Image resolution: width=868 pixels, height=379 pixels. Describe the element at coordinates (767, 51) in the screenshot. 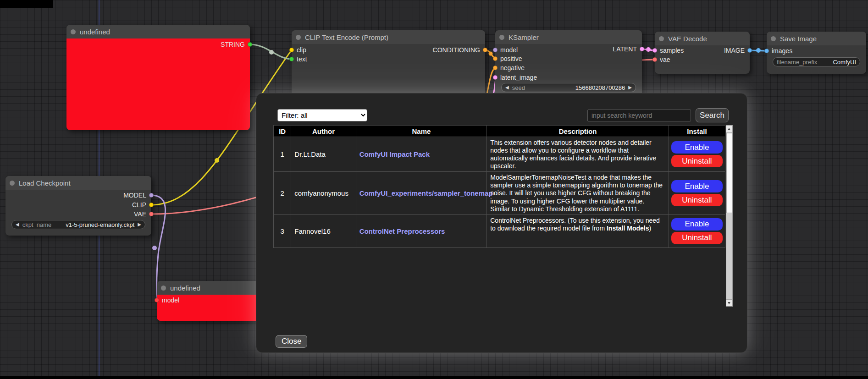

I see `input-dot-images` at that location.